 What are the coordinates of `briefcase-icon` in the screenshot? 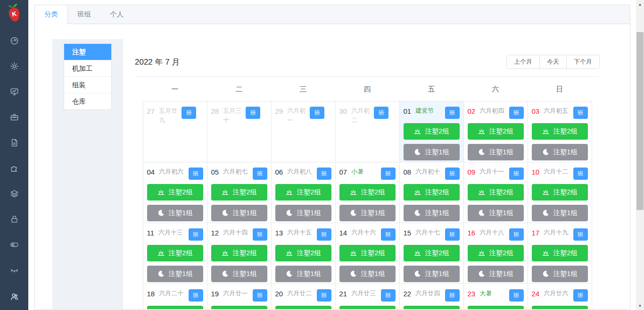 It's located at (14, 117).